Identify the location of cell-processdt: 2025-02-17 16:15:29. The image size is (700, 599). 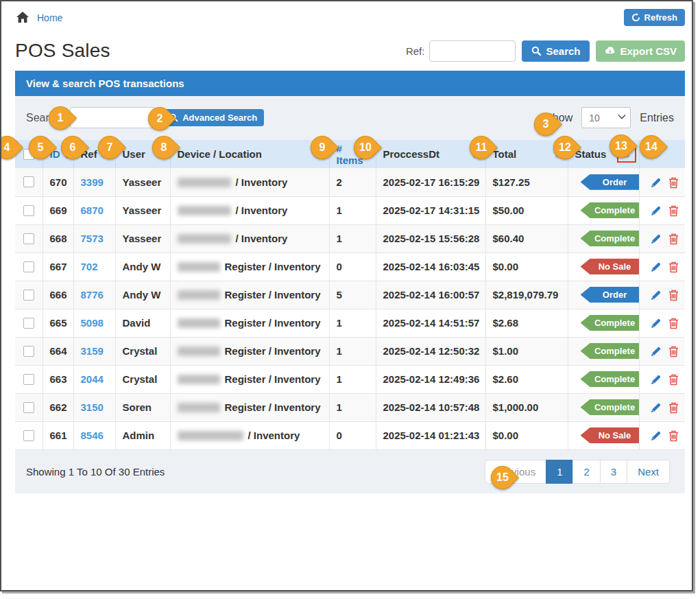
(431, 183).